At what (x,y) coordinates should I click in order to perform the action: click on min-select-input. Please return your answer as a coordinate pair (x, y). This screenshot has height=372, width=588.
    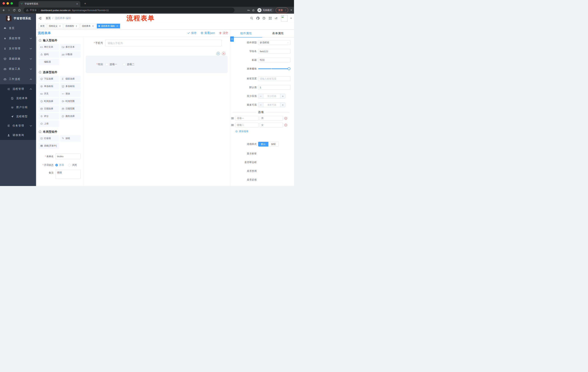
    Looking at the image, I should click on (272, 96).